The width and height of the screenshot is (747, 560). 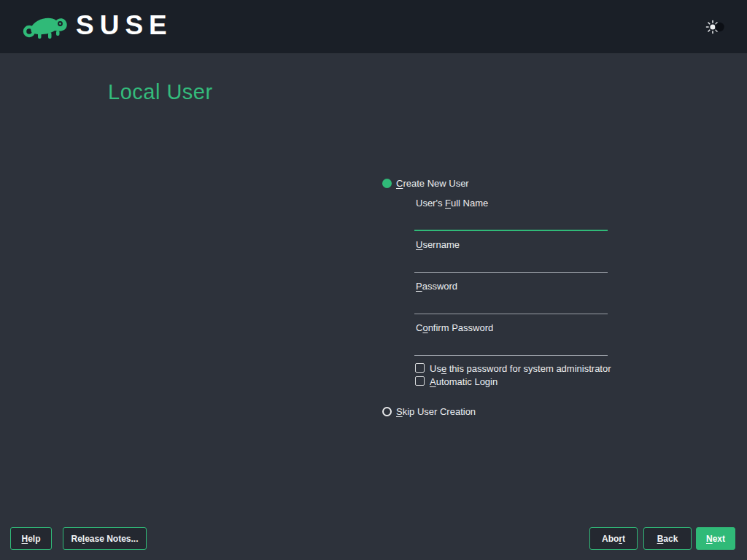 What do you see at coordinates (124, 26) in the screenshot?
I see `brand-wordmark: SUSE` at bounding box center [124, 26].